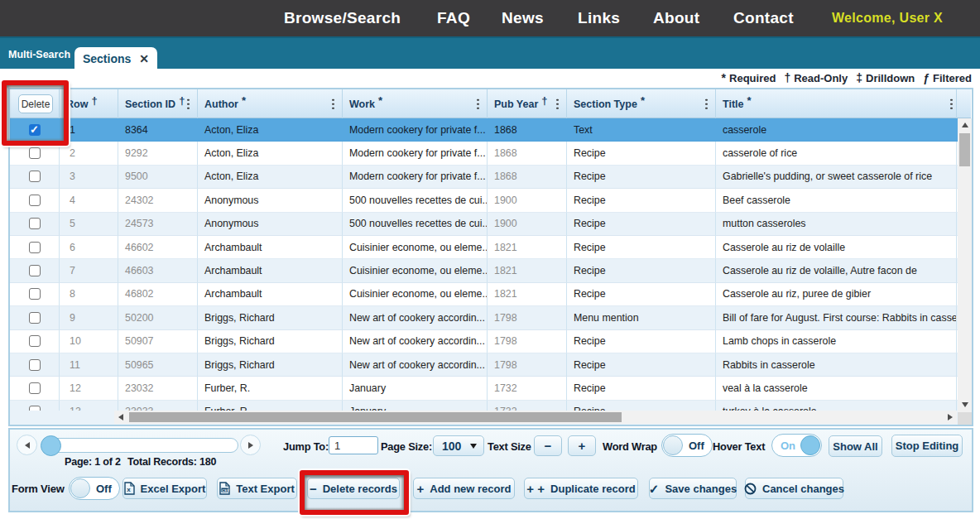 This screenshot has height=519, width=980. What do you see at coordinates (270, 342) in the screenshot?
I see `cell-author: Briggs, Richard` at bounding box center [270, 342].